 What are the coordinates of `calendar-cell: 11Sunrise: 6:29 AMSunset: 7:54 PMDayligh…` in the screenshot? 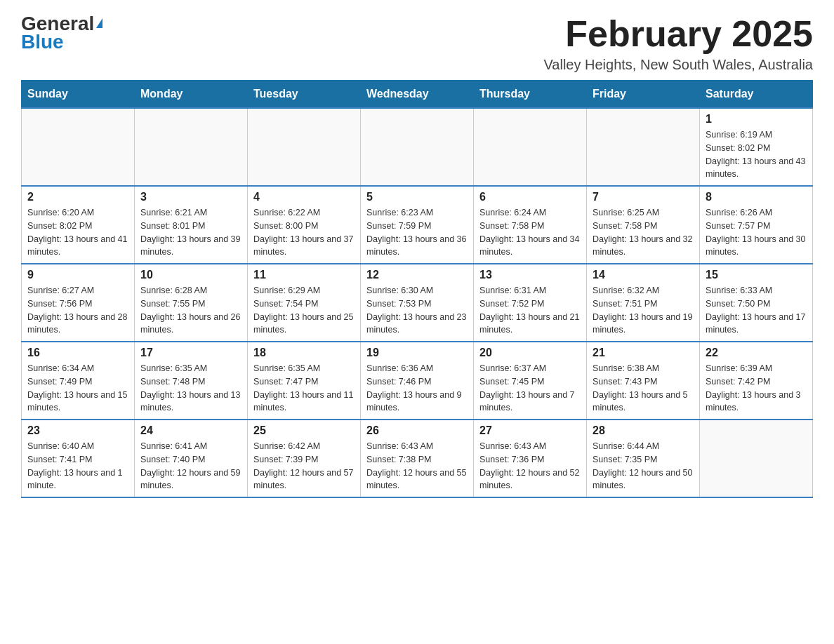 It's located at (305, 303).